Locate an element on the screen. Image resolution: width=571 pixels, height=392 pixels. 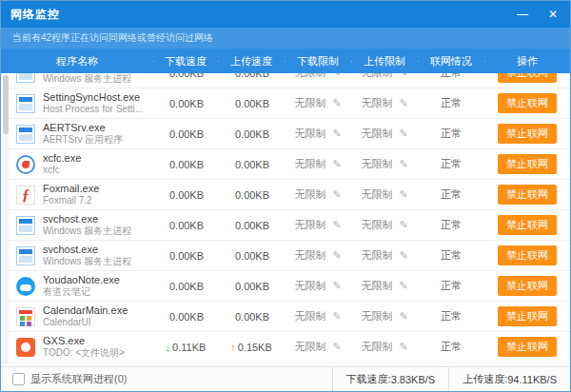
upload-speed-cell: ↑ 0.15KB is located at coordinates (251, 347).